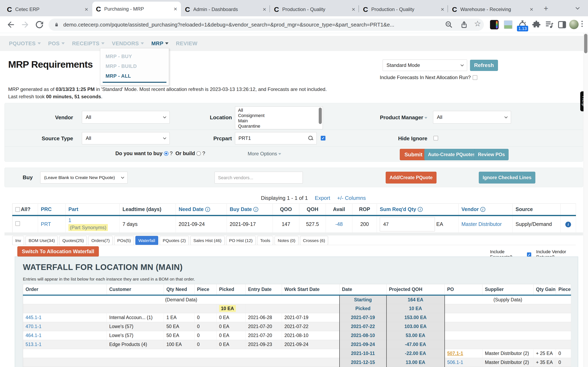 This screenshot has width=588, height=367. Describe the element at coordinates (70, 220) in the screenshot. I see `part-link: 1` at that location.